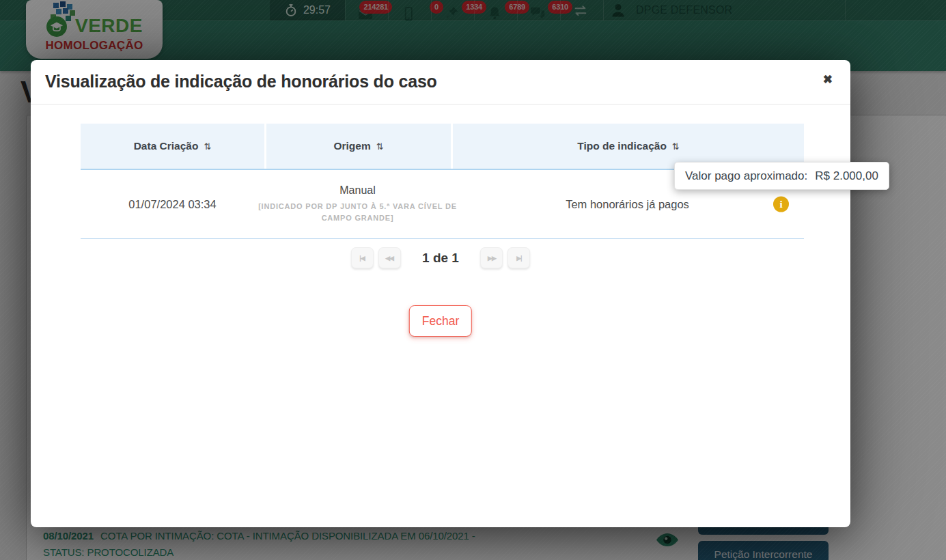  What do you see at coordinates (441, 82) in the screenshot?
I see `modal-header: Visualização de indicação de honorários …` at bounding box center [441, 82].